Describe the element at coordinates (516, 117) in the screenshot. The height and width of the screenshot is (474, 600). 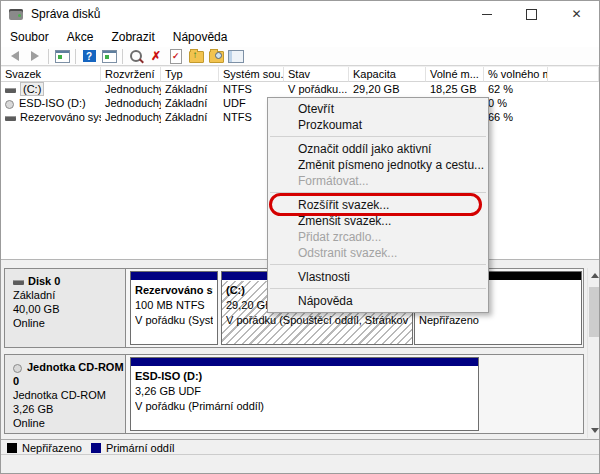
I see `pct-free-cell: 66 %` at that location.